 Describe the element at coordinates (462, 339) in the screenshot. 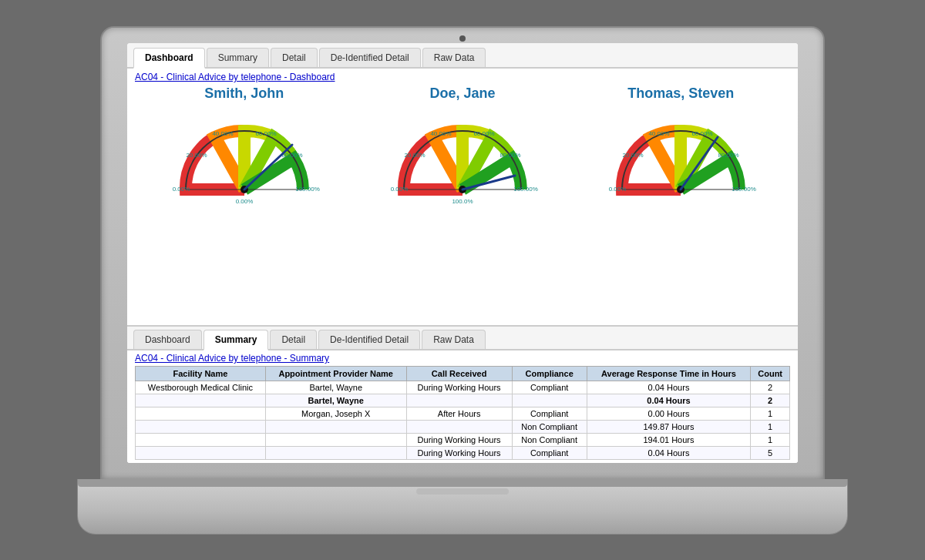

I see `bottom-tabs-bar: Dashboard Summary Detail De-Identified D…` at that location.